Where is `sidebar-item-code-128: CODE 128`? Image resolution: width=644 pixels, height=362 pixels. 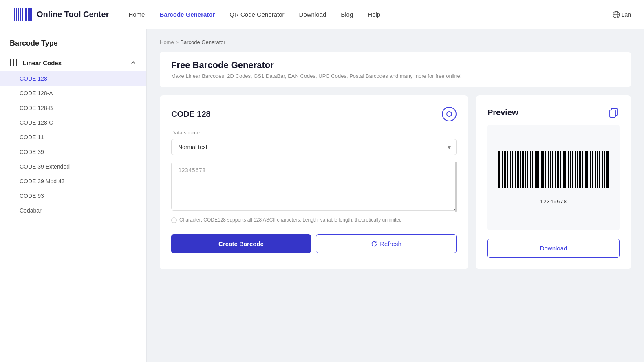
sidebar-item-code-128: CODE 128 is located at coordinates (73, 79).